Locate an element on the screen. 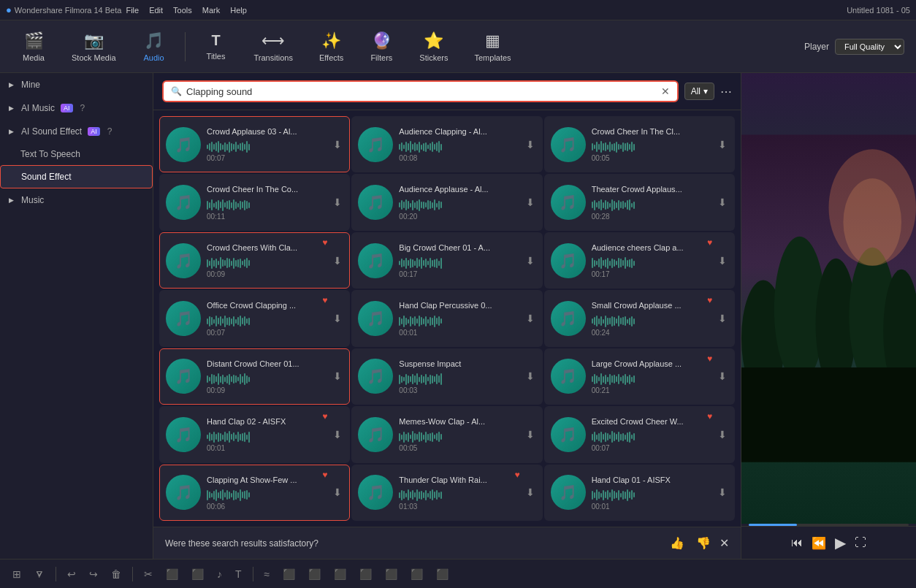 This screenshot has width=916, height=588. tool-7: ⬛ is located at coordinates (443, 574).